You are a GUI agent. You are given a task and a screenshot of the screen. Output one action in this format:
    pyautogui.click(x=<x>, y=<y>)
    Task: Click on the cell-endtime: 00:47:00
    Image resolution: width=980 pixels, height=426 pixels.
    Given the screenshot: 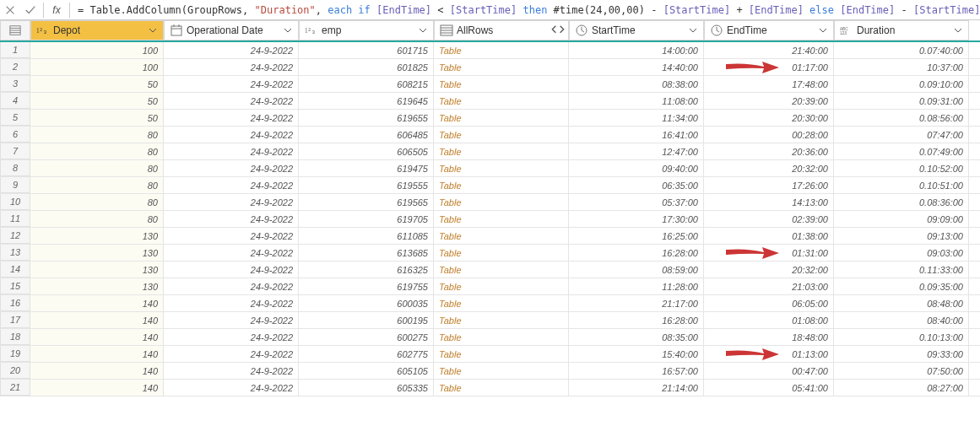 What is the action you would take?
    pyautogui.click(x=769, y=371)
    